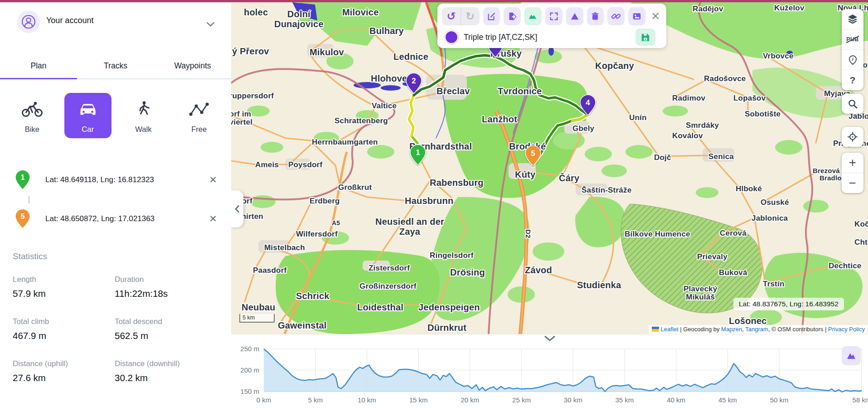 This screenshot has height=411, width=868. I want to click on image-button, so click(637, 16).